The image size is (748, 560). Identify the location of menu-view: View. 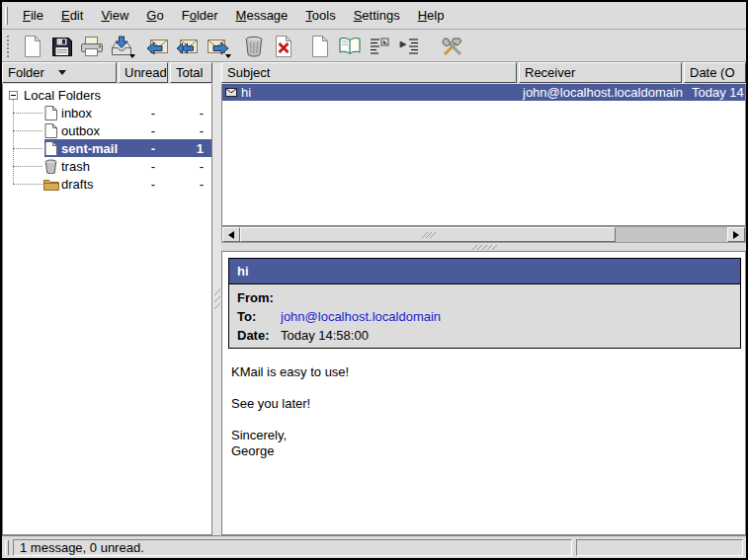
(115, 16).